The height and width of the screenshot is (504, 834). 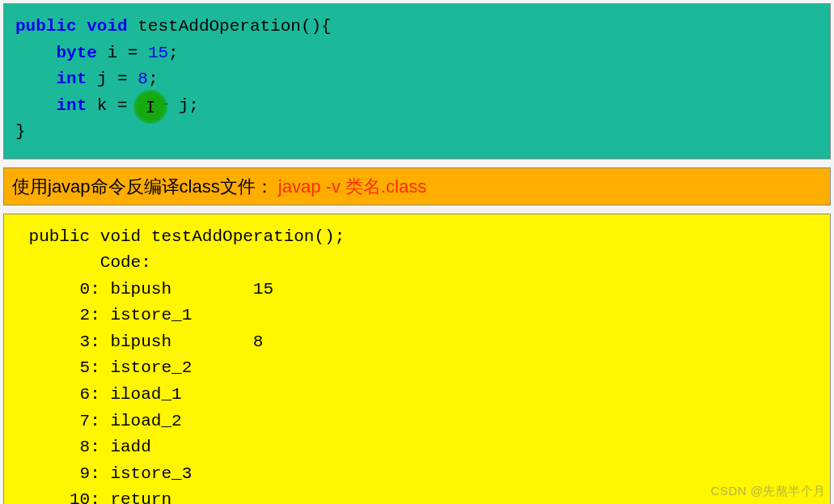 What do you see at coordinates (353, 186) in the screenshot?
I see `caption-command: javap -v 类名.class` at bounding box center [353, 186].